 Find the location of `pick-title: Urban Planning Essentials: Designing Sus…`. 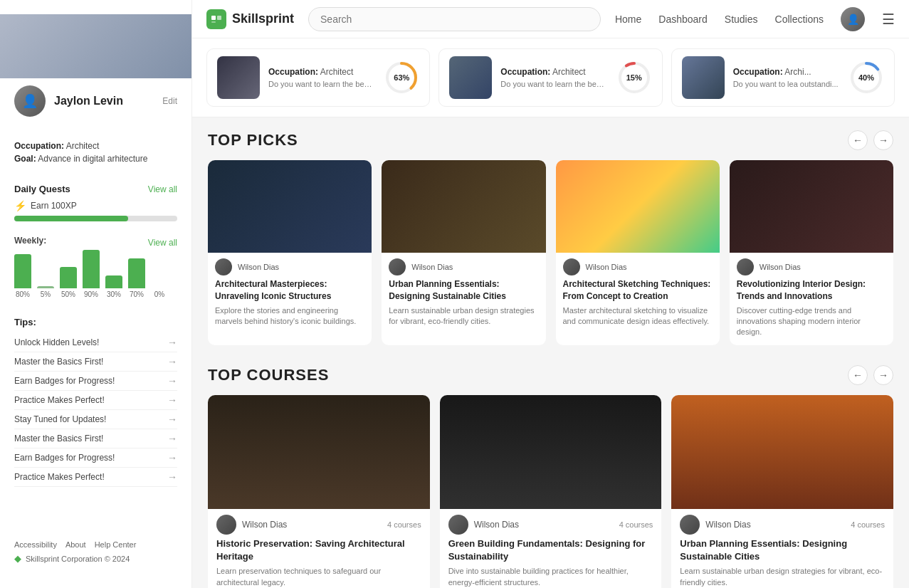

pick-title: Urban Planning Essentials: Designing Sus… is located at coordinates (463, 290).